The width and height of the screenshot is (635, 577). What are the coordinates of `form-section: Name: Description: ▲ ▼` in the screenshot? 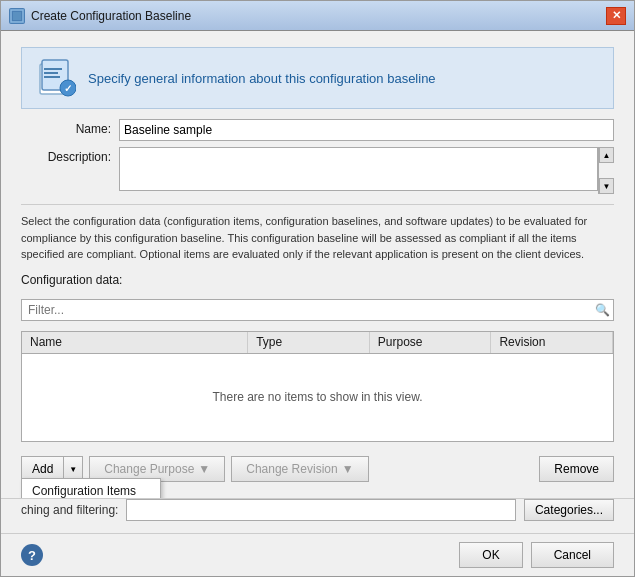 It's located at (318, 156).